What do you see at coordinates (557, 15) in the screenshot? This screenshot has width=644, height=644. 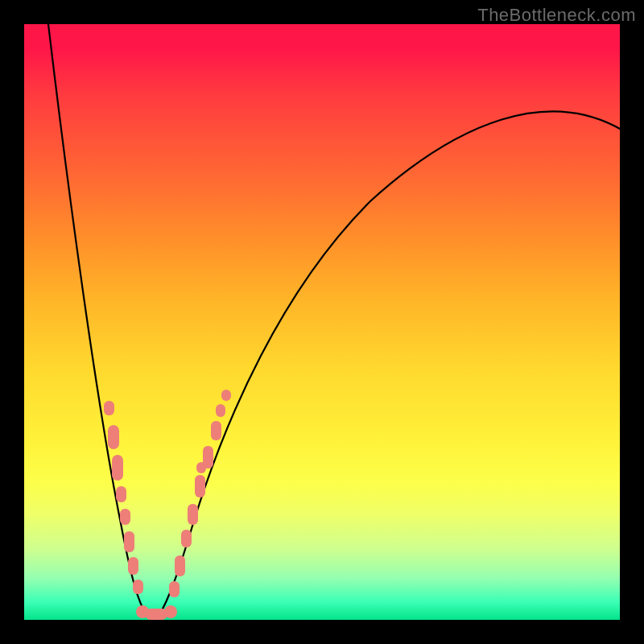 I see `watermark-text: TheBottleneck.com` at bounding box center [557, 15].